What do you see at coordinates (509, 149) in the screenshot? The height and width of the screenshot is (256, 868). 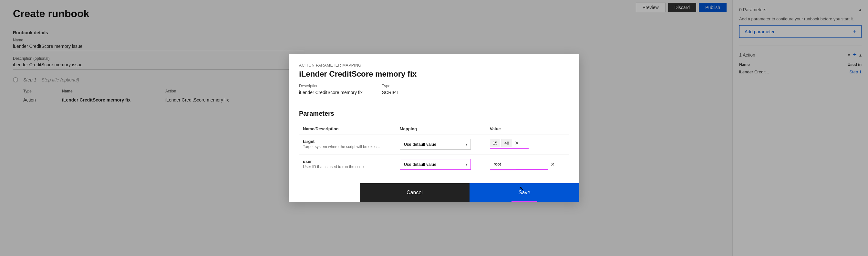 I see `target-underline` at bounding box center [509, 149].